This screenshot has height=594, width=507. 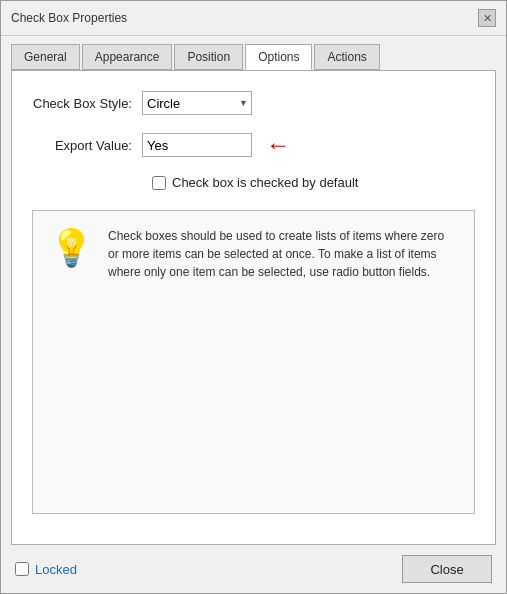 I want to click on check-box-style-select-wrapper: Check Circle Cross Diamond Square Star, so click(x=197, y=103).